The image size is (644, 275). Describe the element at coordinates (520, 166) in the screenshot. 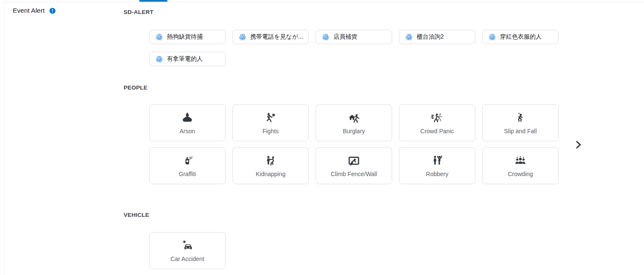

I see `event-type-card: Crowding` at that location.